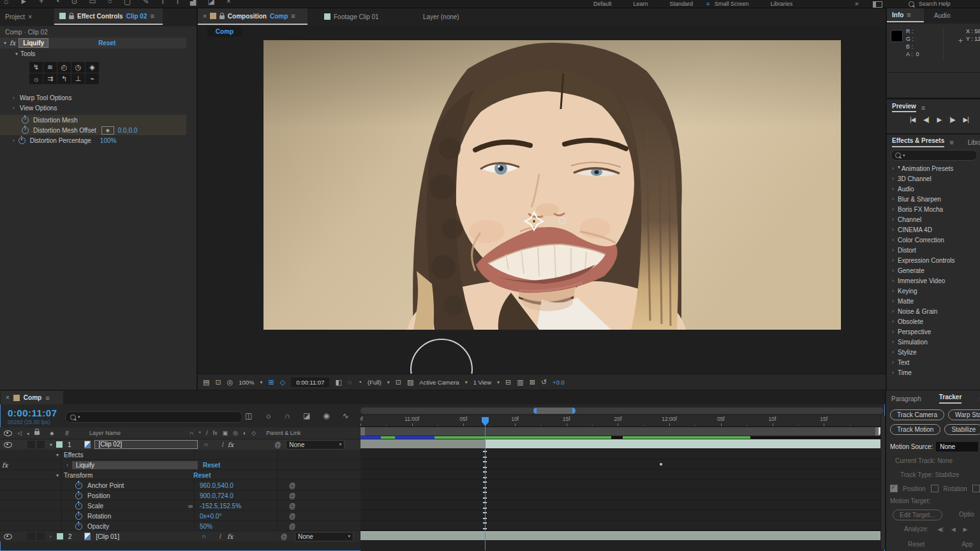 The image size is (980, 551). Describe the element at coordinates (933, 219) in the screenshot. I see `effects-category: › Channel` at that location.